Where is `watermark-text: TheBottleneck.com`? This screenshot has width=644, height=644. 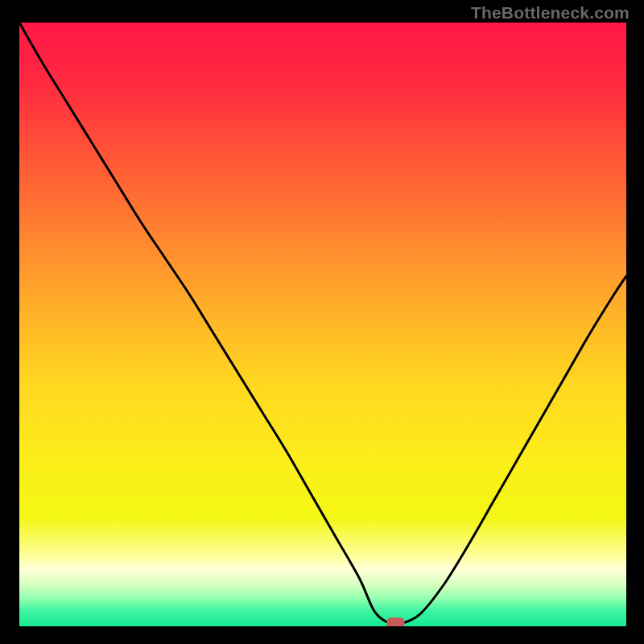 watermark-text: TheBottleneck.com is located at coordinates (551, 13).